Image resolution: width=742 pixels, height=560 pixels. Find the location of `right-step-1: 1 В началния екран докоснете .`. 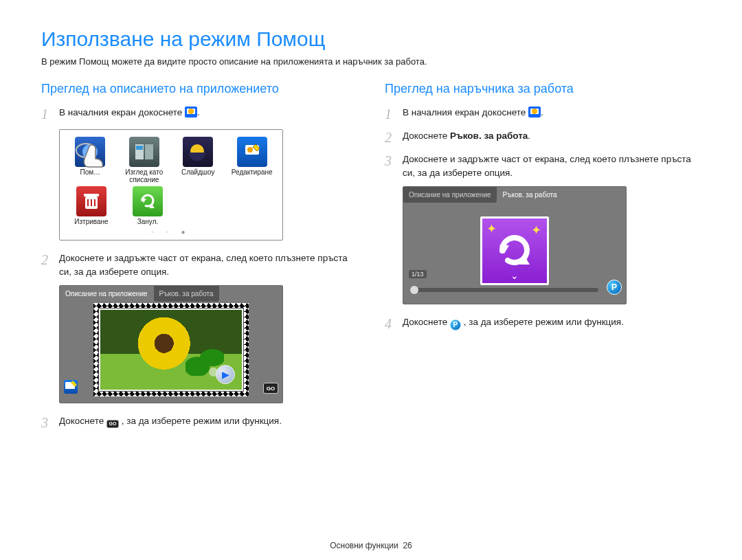

right-step-1: 1 В началния екран докоснете . is located at coordinates (543, 114).